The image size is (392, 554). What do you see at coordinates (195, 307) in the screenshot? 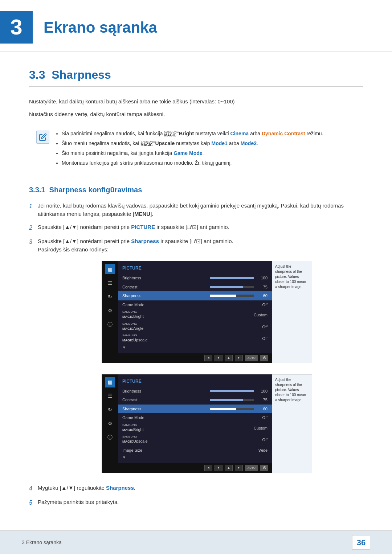
I see `osd-menu-1: PICTURE Brightness 100 Contrast 75` at bounding box center [195, 307].